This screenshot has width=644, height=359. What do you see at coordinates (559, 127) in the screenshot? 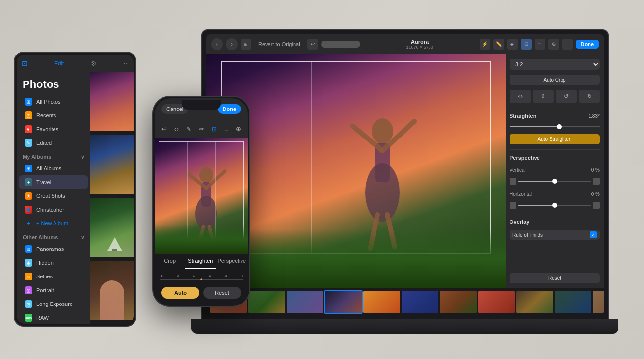
I see `straighten-thumb` at bounding box center [559, 127].